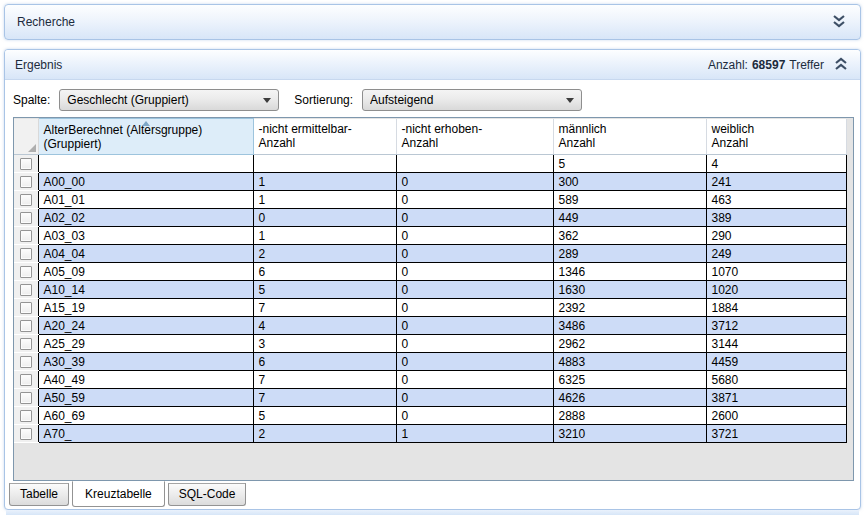 This screenshot has height=515, width=865. Describe the element at coordinates (630, 290) in the screenshot. I see `table-cell: 1630` at that location.